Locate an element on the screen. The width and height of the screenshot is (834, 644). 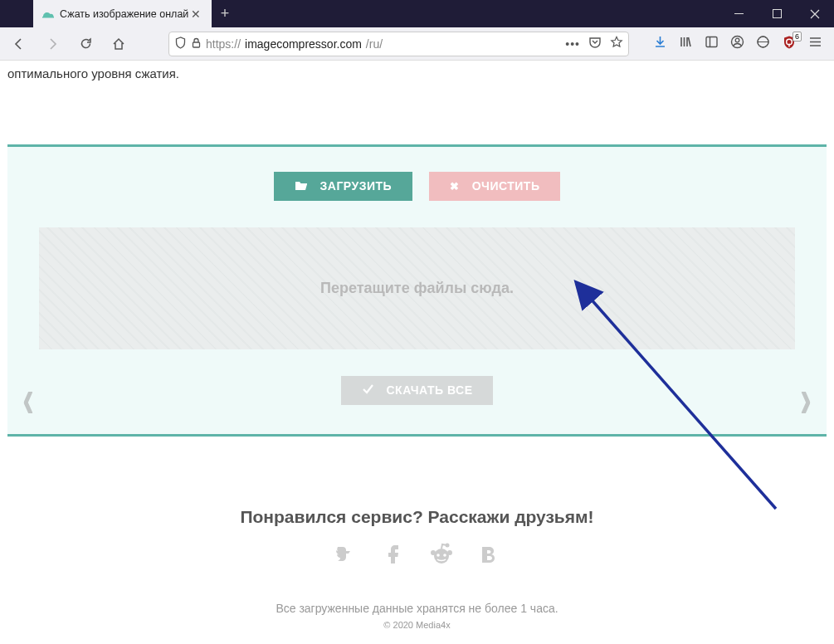
download-all-label: СКАЧАТЬ ВСЕ is located at coordinates (430, 390).